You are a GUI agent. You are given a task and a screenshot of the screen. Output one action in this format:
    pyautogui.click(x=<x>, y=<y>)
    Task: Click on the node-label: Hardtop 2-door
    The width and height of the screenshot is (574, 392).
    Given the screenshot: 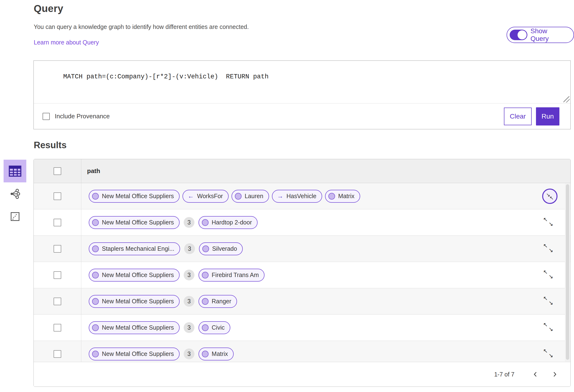 What is the action you would take?
    pyautogui.click(x=232, y=222)
    